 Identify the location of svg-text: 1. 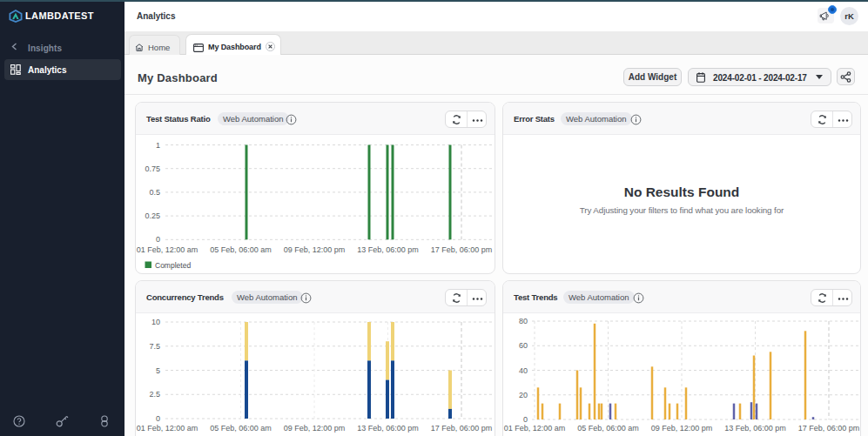
(158, 145).